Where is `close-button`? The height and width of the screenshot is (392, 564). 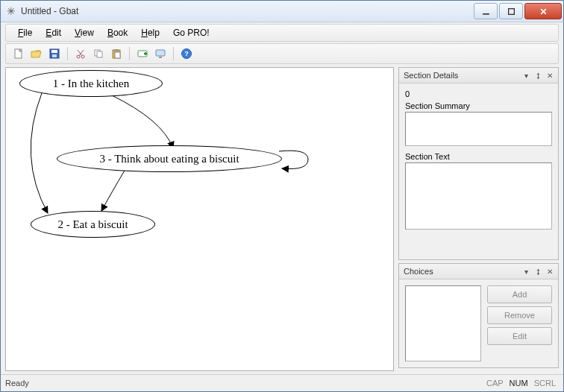 close-button is located at coordinates (543, 11).